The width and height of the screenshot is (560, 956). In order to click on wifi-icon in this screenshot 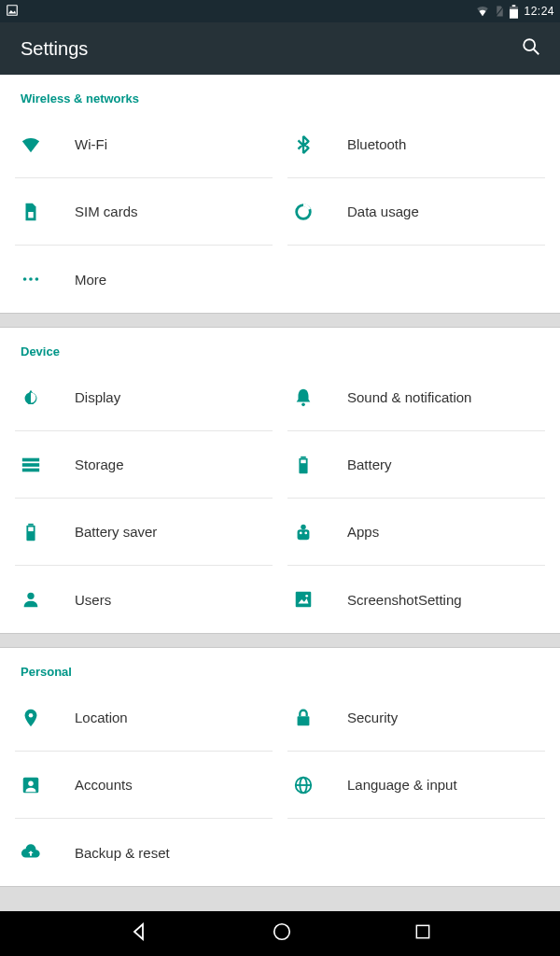, I will do `click(45, 145)`.